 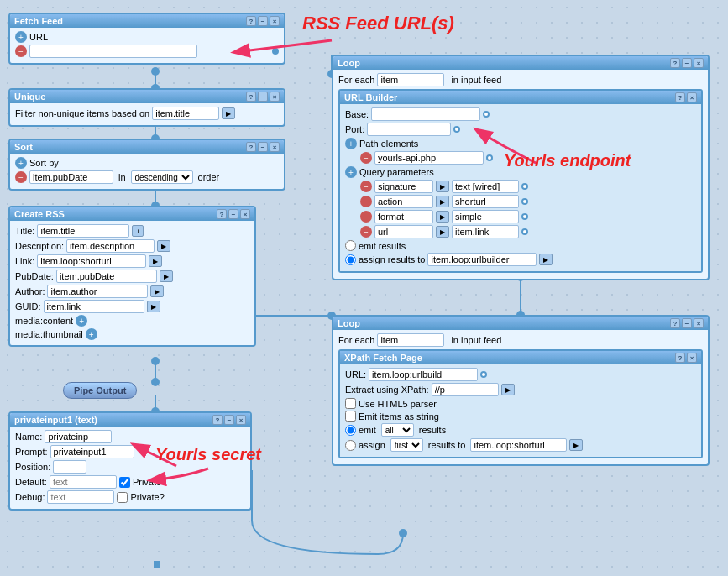 I want to click on emit-string-checkbox, so click(x=351, y=416).